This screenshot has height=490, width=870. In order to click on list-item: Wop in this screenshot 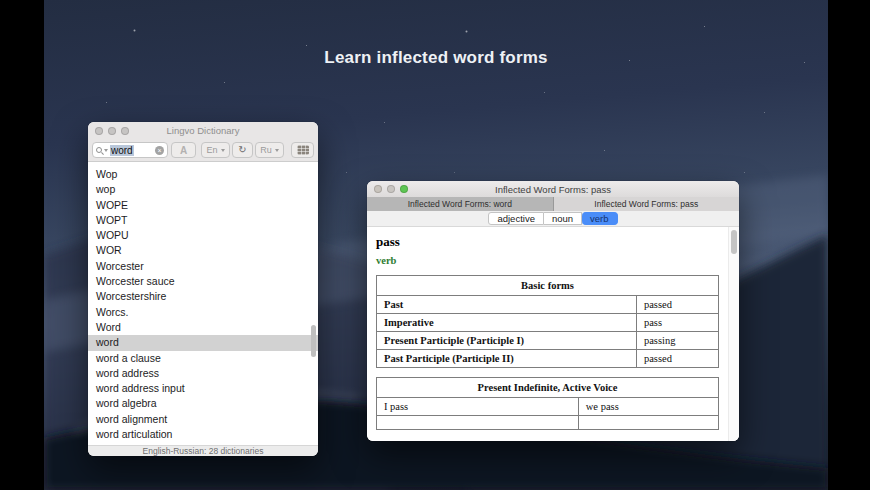, I will do `click(203, 174)`.